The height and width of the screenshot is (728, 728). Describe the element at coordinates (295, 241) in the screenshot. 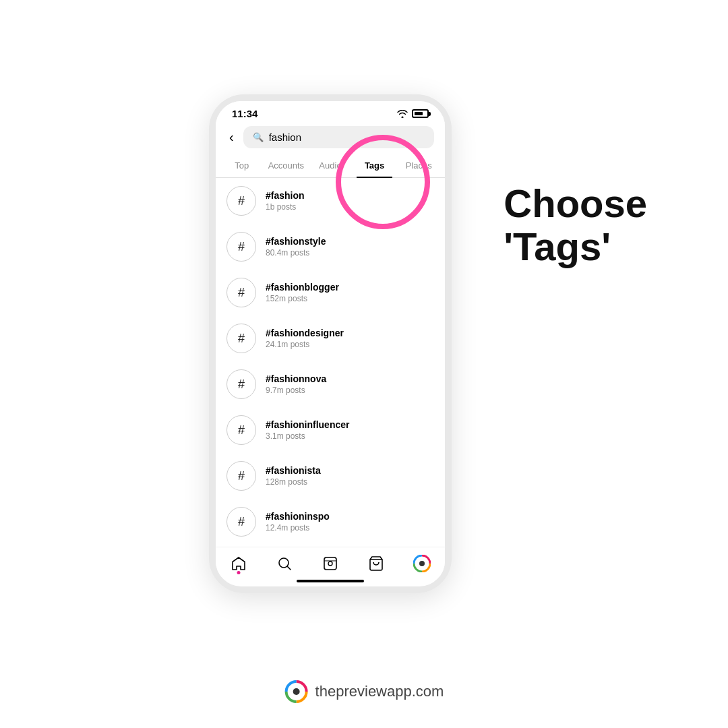

I see `tag-name: #fashionstyle` at that location.